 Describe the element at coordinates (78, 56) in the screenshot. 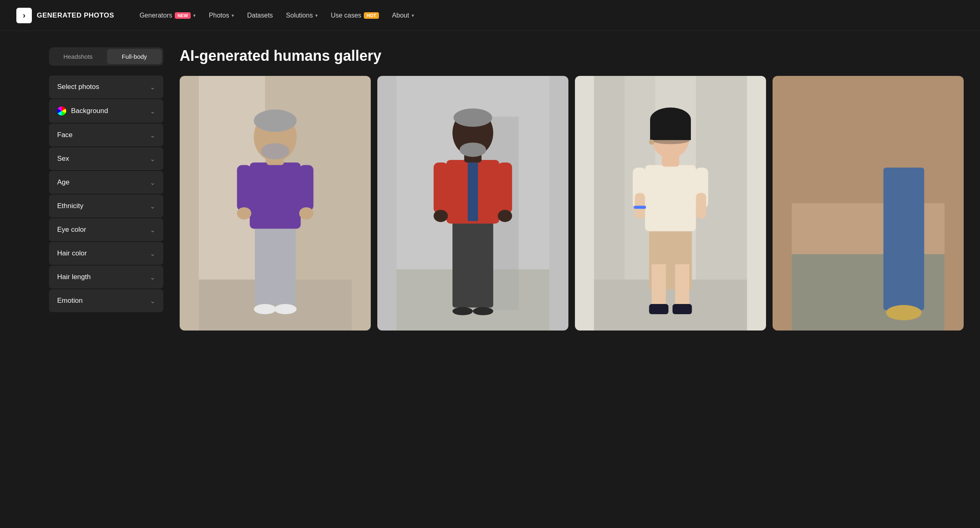

I see `tab-headshots: Headshots` at that location.